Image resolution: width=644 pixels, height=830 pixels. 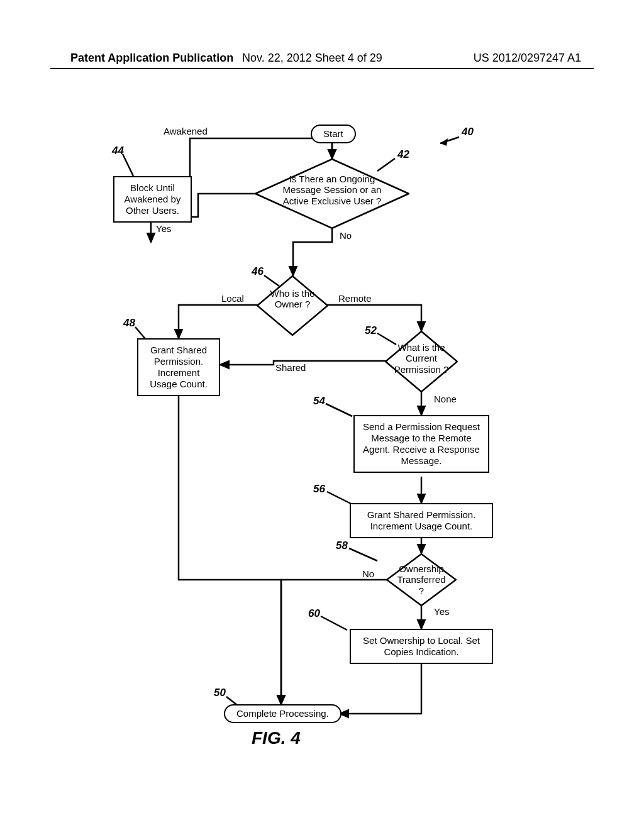 I want to click on process-56: Grant Shared Permission. Increment Usage…, so click(x=421, y=521).